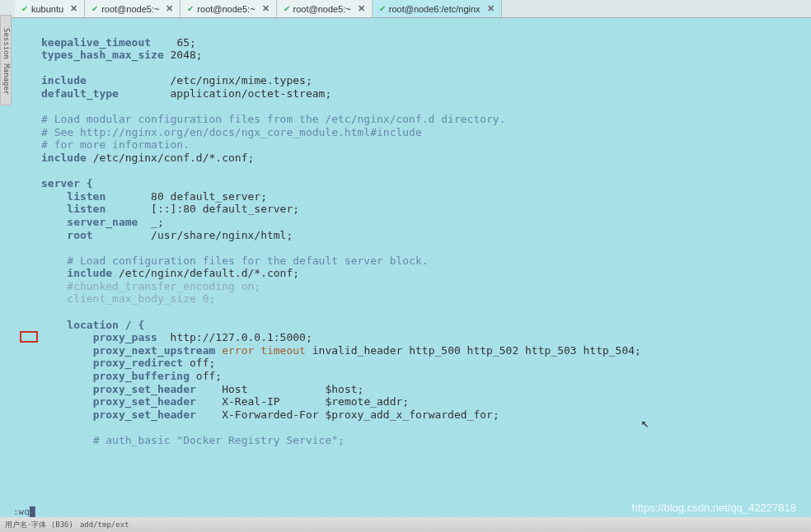  Describe the element at coordinates (174, 158) in the screenshot. I see `code-text: /etc/nginx/conf.d/*.conf;` at that location.